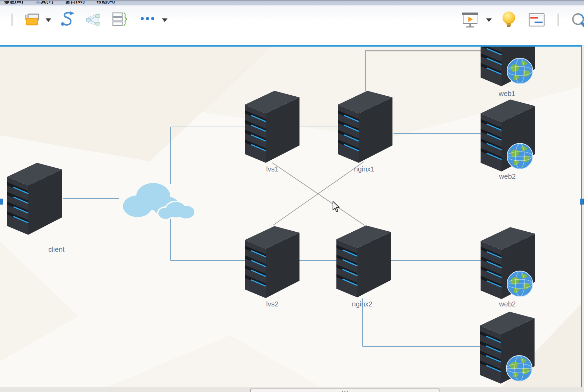 The height and width of the screenshot is (392, 584). I want to click on node-label-web2-top: web2, so click(507, 177).